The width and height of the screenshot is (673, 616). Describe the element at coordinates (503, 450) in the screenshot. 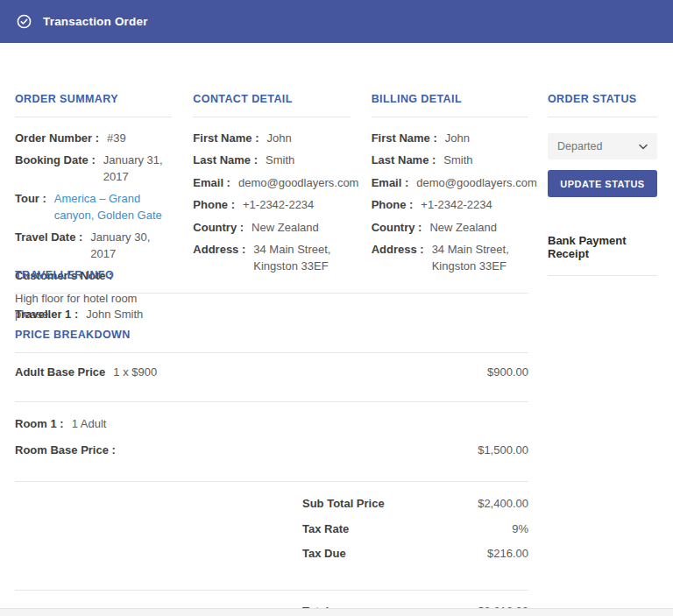

I see `price-amount: $1,500.00` at that location.